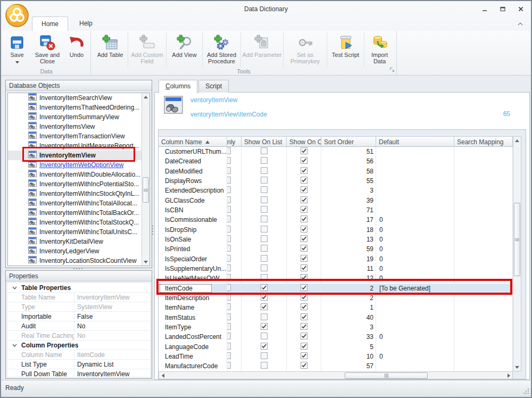  What do you see at coordinates (336, 181) in the screenshot?
I see `table-row: DisplayRows55` at bounding box center [336, 181].